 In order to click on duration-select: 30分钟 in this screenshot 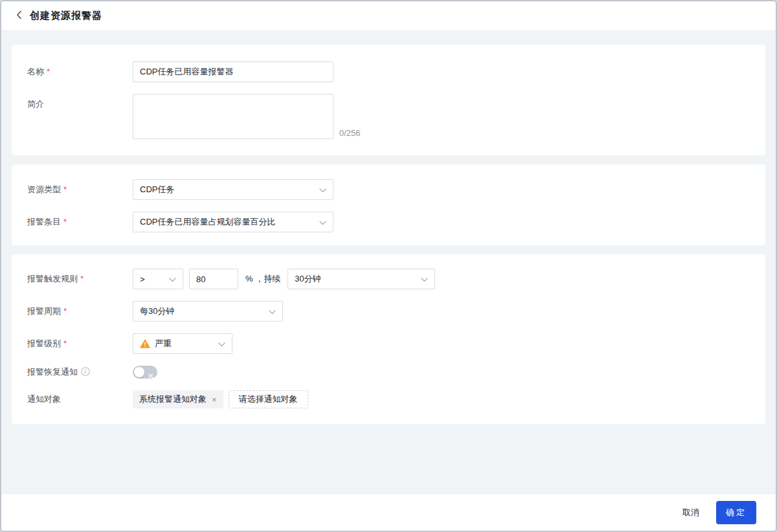, I will do `click(361, 279)`.